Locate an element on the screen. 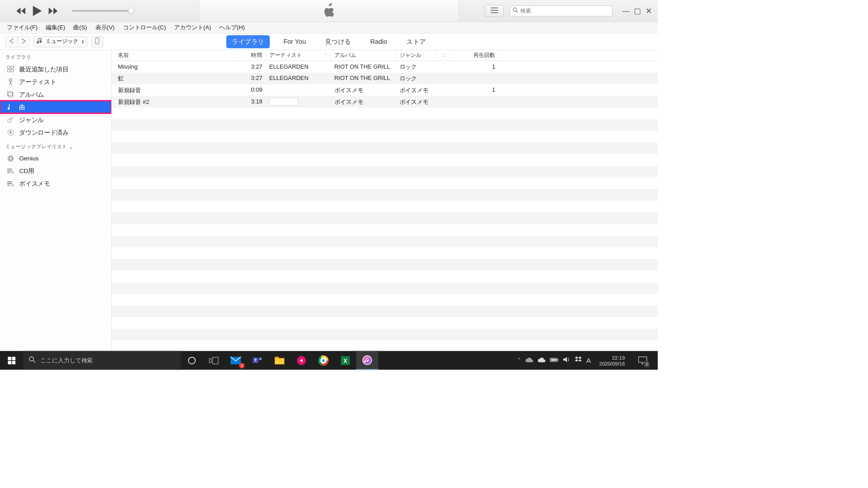 This screenshot has width=868, height=488. tray-chevron-icon: ˄ is located at coordinates (519, 361).